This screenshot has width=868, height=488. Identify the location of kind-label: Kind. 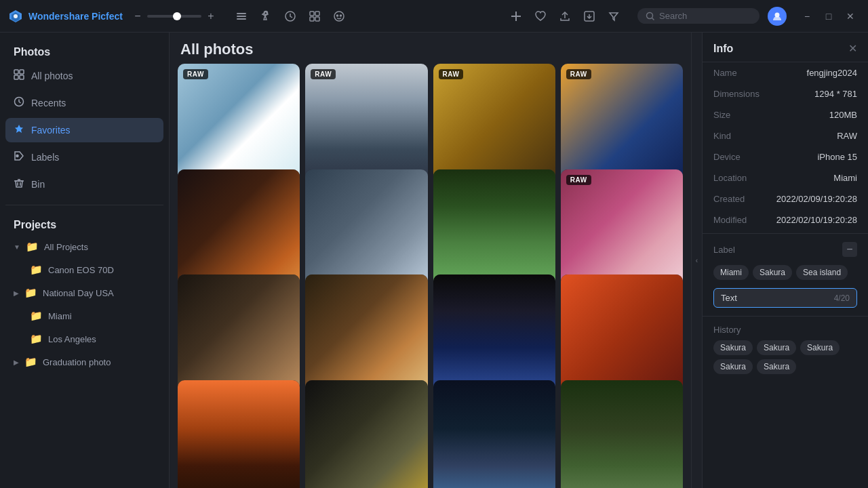
(741, 136).